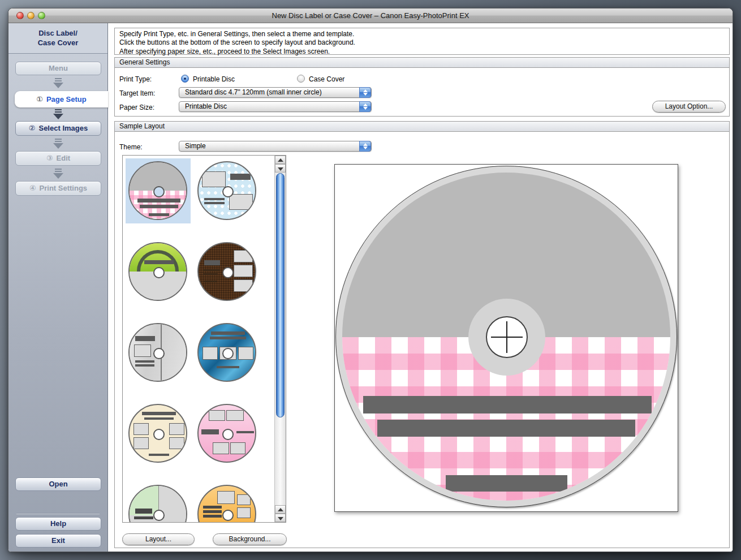 The height and width of the screenshot is (560, 741). Describe the element at coordinates (40, 100) in the screenshot. I see `step-number: ①` at that location.